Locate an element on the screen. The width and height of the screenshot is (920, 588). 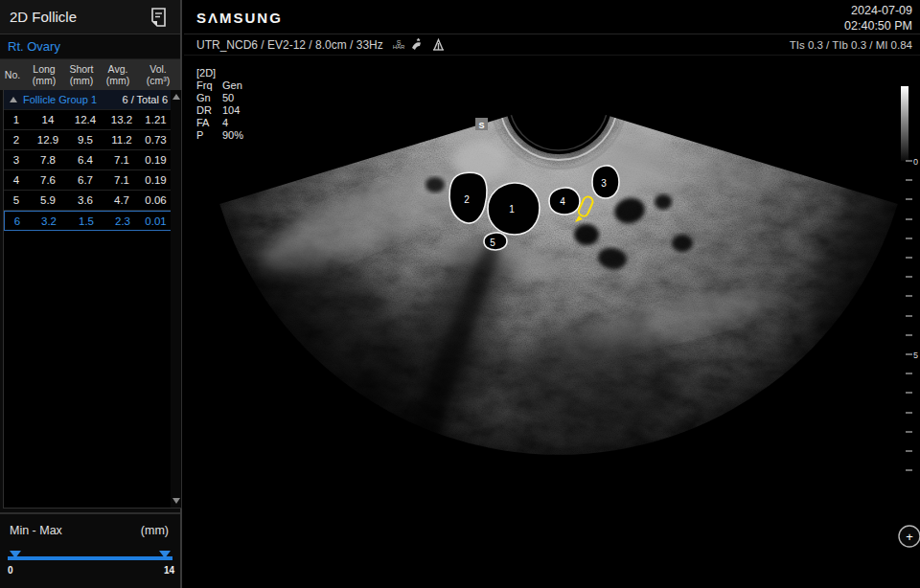
harmonic-icon: S HAR is located at coordinates (399, 45).